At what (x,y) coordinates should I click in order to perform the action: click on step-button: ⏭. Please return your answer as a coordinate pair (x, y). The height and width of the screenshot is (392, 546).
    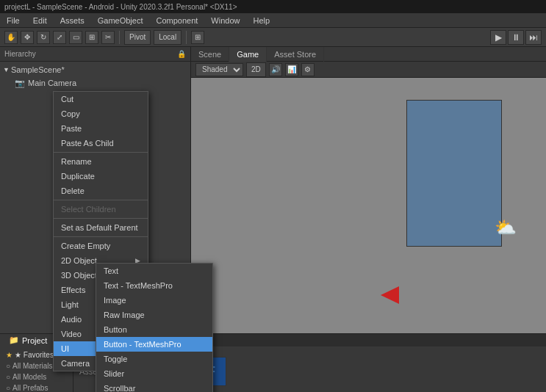
    Looking at the image, I should click on (534, 37).